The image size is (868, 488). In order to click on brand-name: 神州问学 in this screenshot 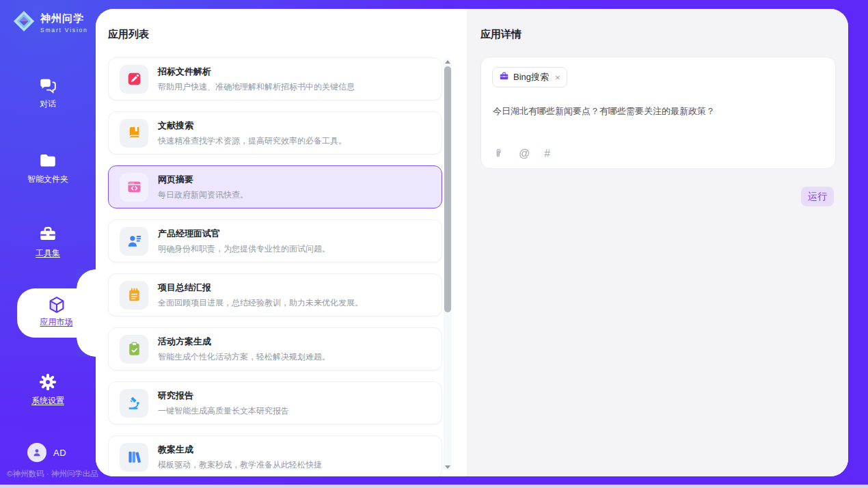, I will do `click(64, 19)`.